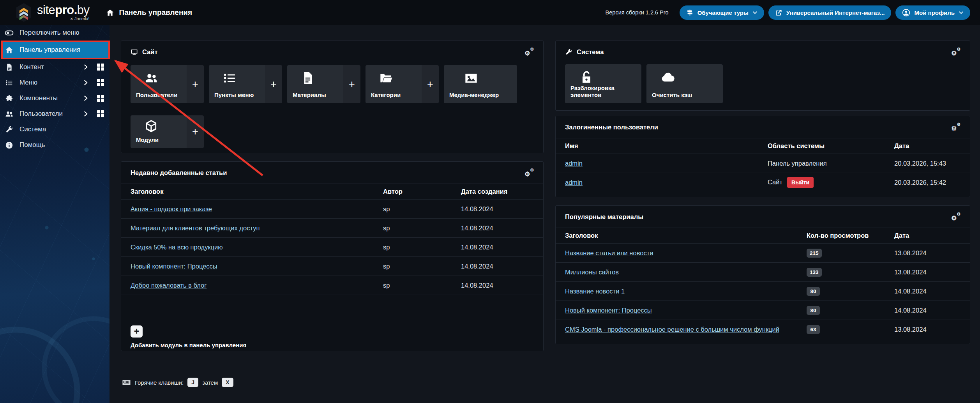  What do you see at coordinates (55, 114) in the screenshot?
I see `sidebar-item-users: Пользователи` at bounding box center [55, 114].